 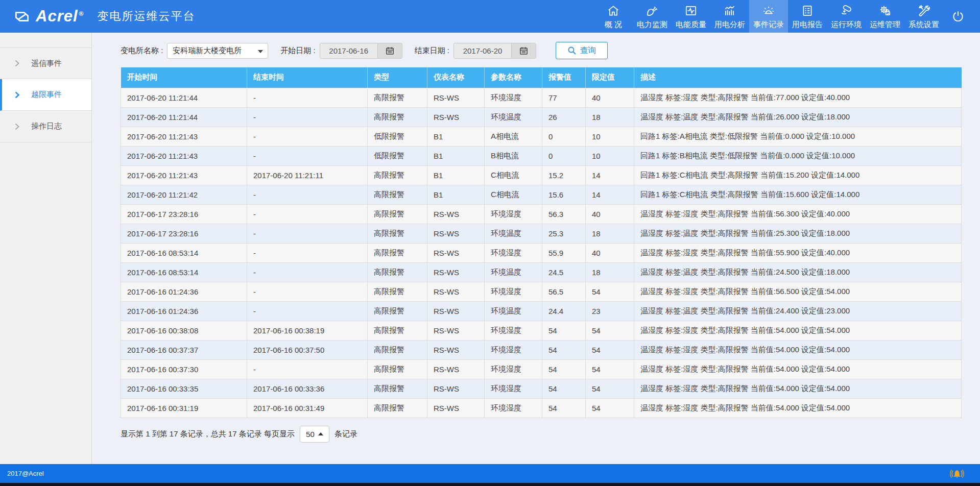 What do you see at coordinates (315, 434) in the screenshot?
I see `page-size-select: 50` at bounding box center [315, 434].